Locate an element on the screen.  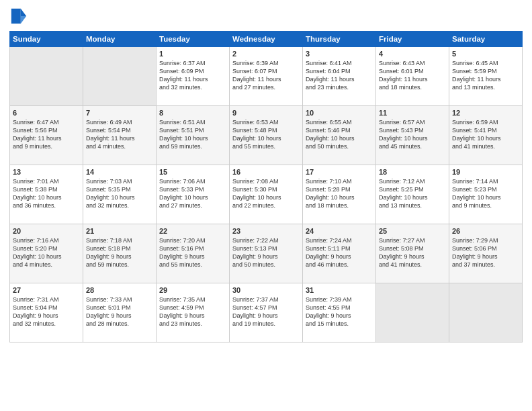
day-content: Sunrise: 7:03 AM Sunset: 5:35 PM Dayligh… is located at coordinates (120, 193).